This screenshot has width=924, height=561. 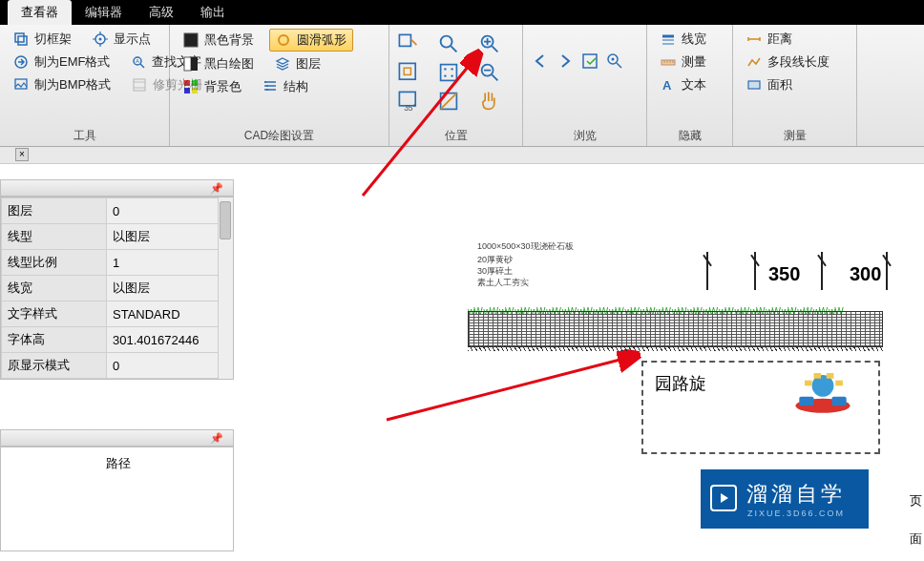 I want to click on btn-smooth-arc: 圆滑弧形, so click(x=311, y=40).